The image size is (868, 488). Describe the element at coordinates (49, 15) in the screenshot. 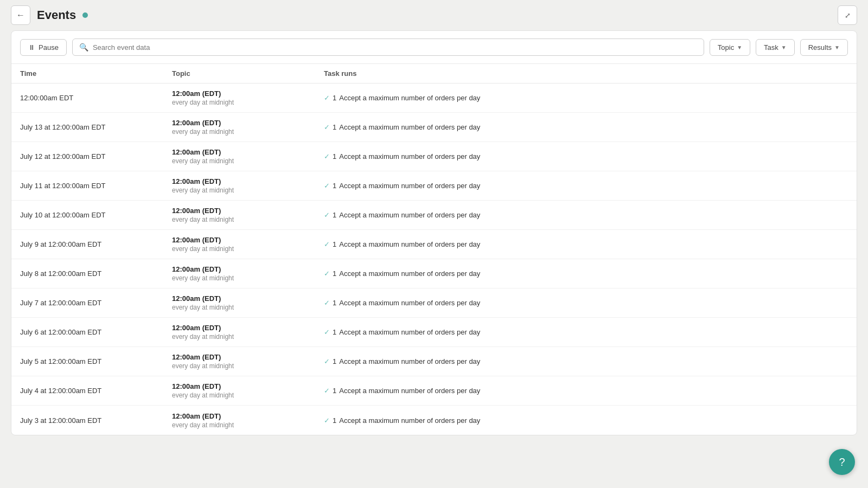

I see `top-bar-left: ← Events` at that location.